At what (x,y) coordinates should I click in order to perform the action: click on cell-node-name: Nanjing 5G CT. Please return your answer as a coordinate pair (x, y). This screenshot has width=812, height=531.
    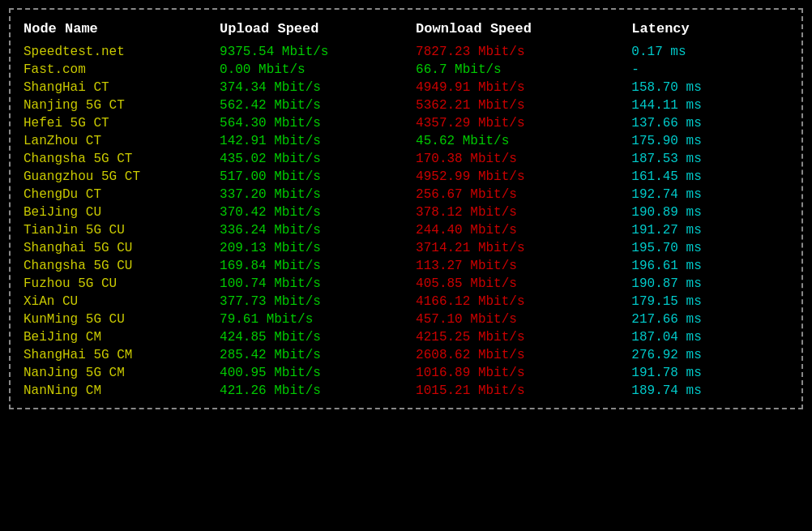
    Looking at the image, I should click on (122, 105).